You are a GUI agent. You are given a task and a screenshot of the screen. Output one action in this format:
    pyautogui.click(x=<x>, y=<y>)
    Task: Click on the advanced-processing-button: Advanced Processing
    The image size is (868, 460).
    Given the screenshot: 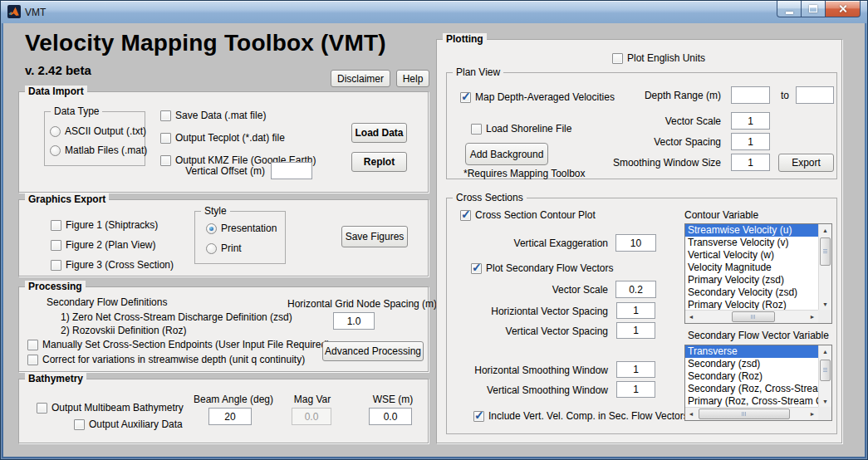 What is the action you would take?
    pyautogui.click(x=373, y=351)
    